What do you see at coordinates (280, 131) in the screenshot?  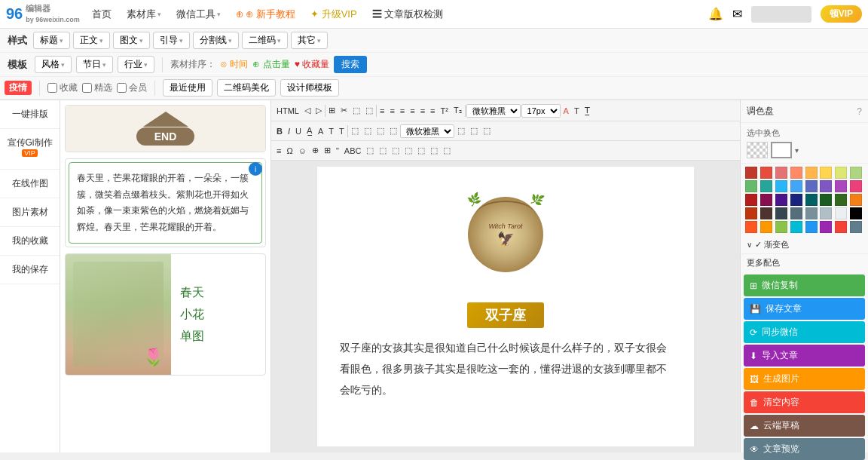 I see `et-bold: B` at bounding box center [280, 131].